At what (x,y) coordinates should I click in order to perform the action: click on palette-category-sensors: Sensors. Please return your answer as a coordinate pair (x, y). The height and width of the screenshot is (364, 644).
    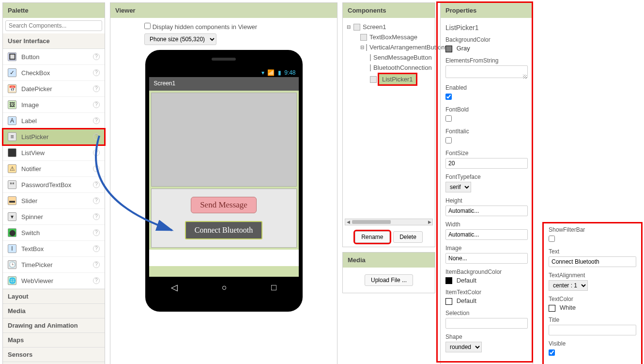
    Looking at the image, I should click on (54, 354).